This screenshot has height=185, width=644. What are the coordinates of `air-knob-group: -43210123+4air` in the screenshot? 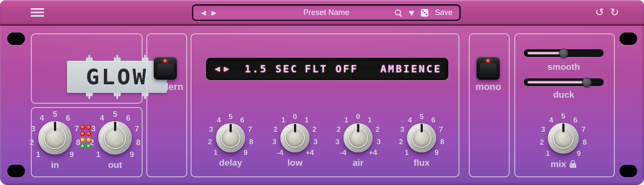 It's located at (358, 138).